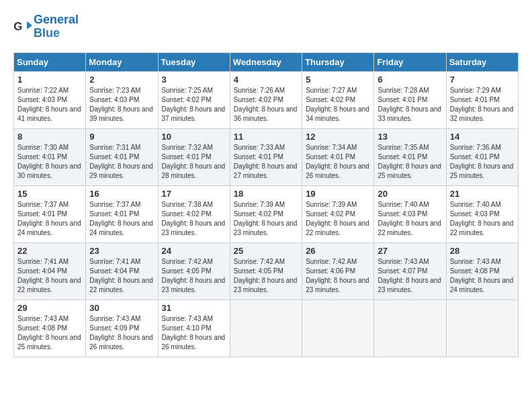 This screenshot has height=411, width=532. What do you see at coordinates (122, 157) in the screenshot?
I see `calendar-cell: 9 Sunrise: 7:31 AM Sunset: 4:01 PM Dayli…` at bounding box center [122, 157].